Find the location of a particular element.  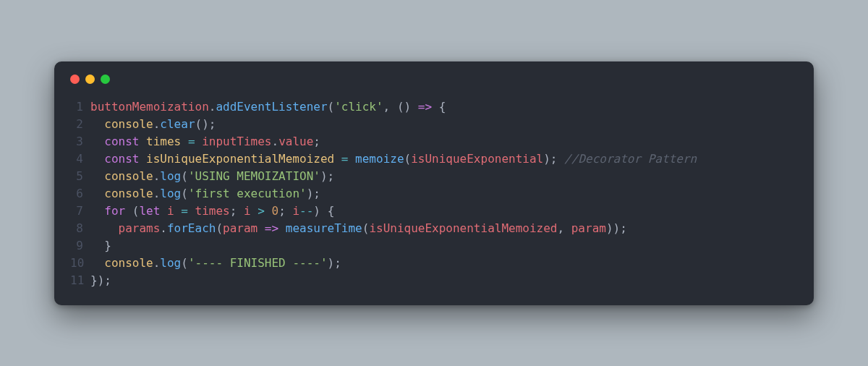

code-line: 1buttonMemoization.addEventListener('cli… is located at coordinates (434, 107).